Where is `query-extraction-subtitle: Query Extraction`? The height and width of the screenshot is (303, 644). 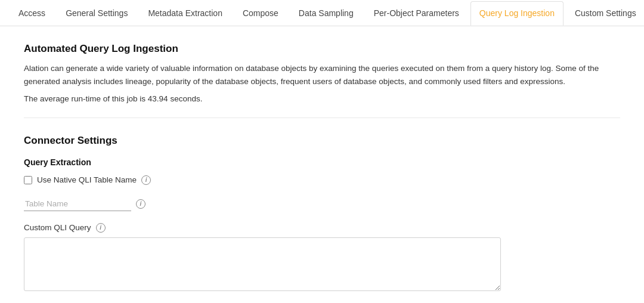
query-extraction-subtitle: Query Extraction is located at coordinates (322, 162).